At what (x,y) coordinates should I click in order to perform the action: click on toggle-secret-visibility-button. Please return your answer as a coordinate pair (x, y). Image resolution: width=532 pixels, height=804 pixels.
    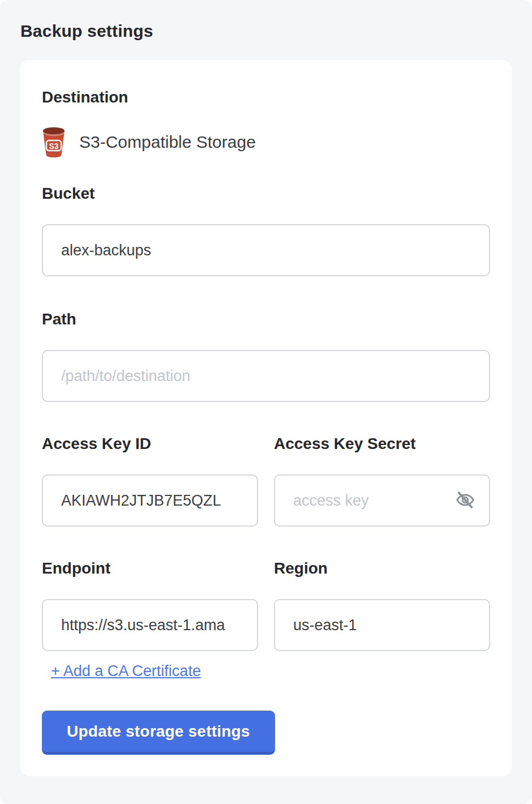
    Looking at the image, I should click on (465, 501).